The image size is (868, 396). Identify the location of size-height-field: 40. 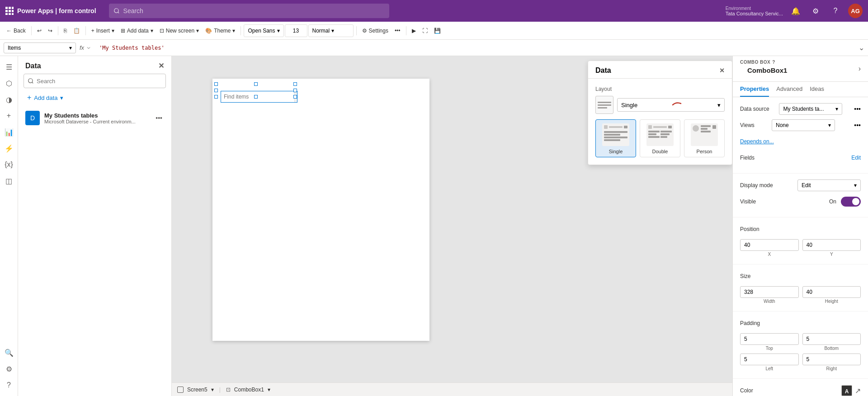
(832, 292).